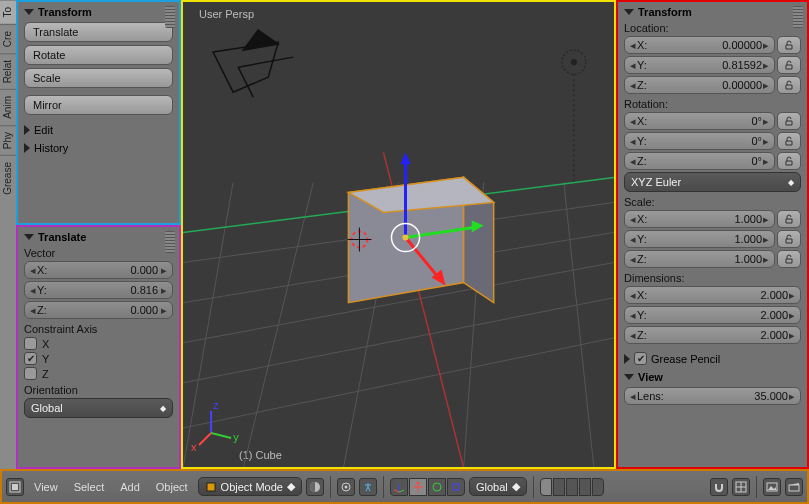 The width and height of the screenshot is (809, 504). I want to click on add-menu: Add, so click(130, 487).